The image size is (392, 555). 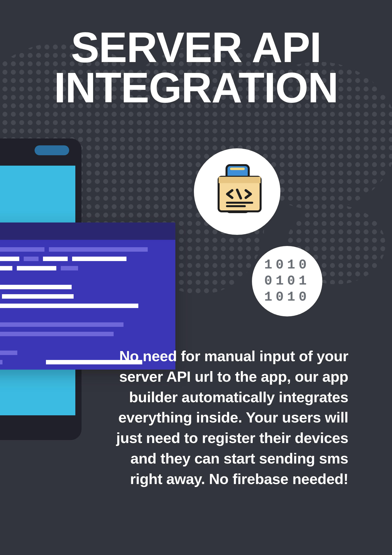 What do you see at coordinates (196, 88) in the screenshot?
I see `title-line-2: INTEGRATION` at bounding box center [196, 88].